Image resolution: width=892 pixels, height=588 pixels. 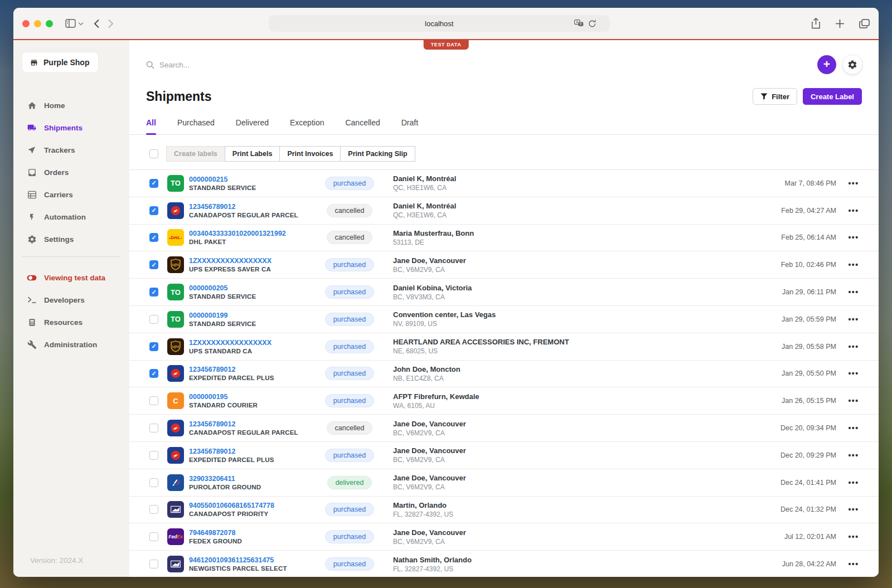 I want to click on sidebar-item-administration: Administration, so click(x=71, y=344).